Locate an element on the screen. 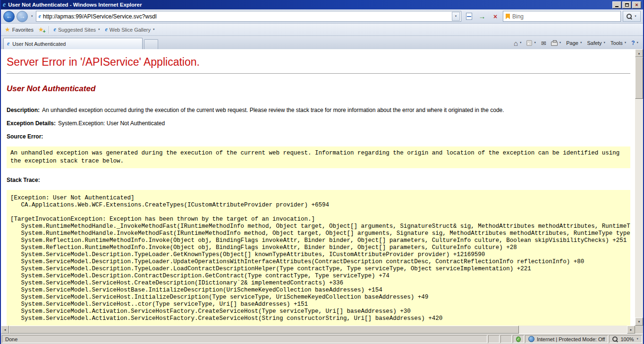 This screenshot has height=344, width=644. web-slice-gallery-label: Web Slice Gallery is located at coordinates (130, 30).